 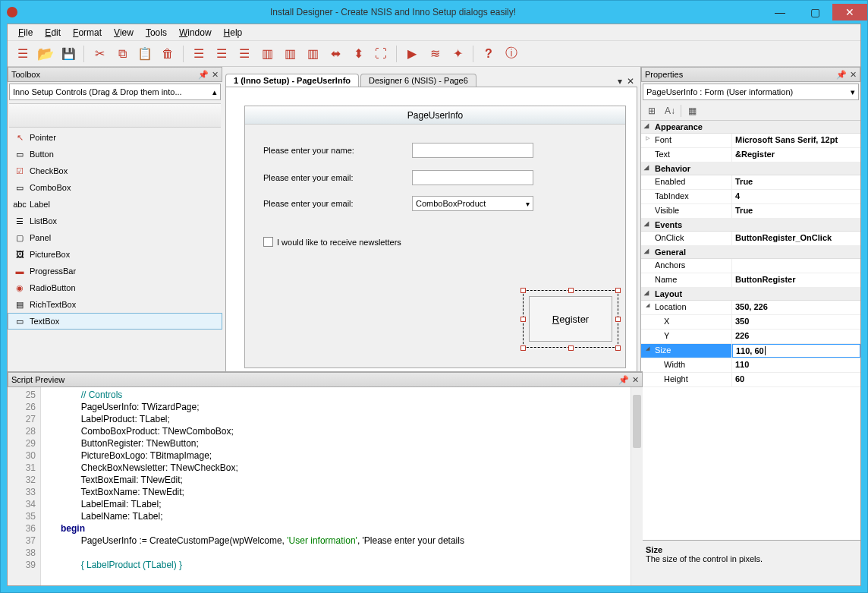 I want to click on combobox-product: ComboBoxProduct▾, so click(x=473, y=203).